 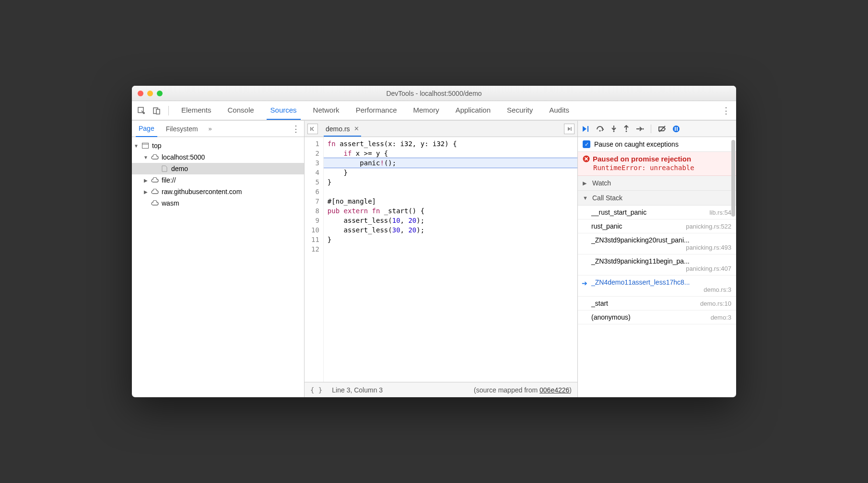 I want to click on debugger-panel: ✓ Pause on caught exceptions Paused on p…, so click(x=657, y=259).